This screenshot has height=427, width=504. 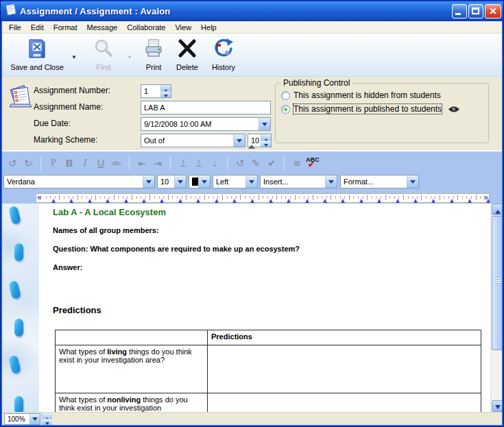 What do you see at coordinates (199, 163) in the screenshot?
I see `hanging-indent-icon: ⊥` at bounding box center [199, 163].